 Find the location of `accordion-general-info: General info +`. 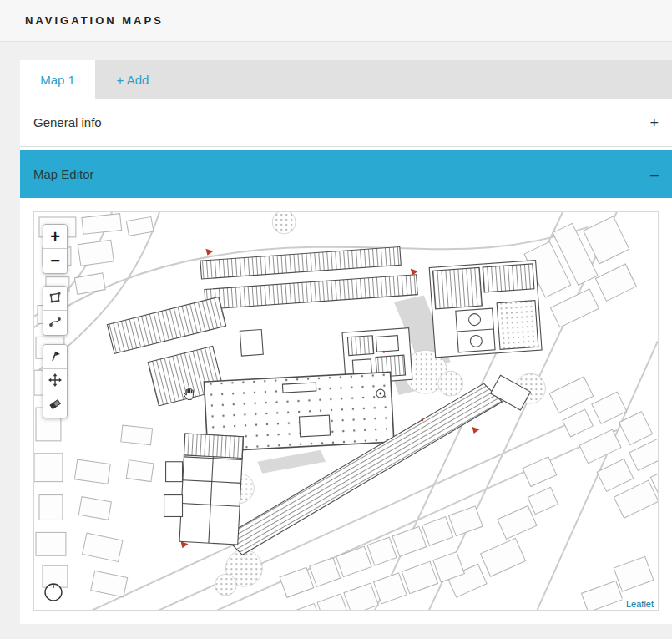

accordion-general-info: General info + is located at coordinates (346, 123).